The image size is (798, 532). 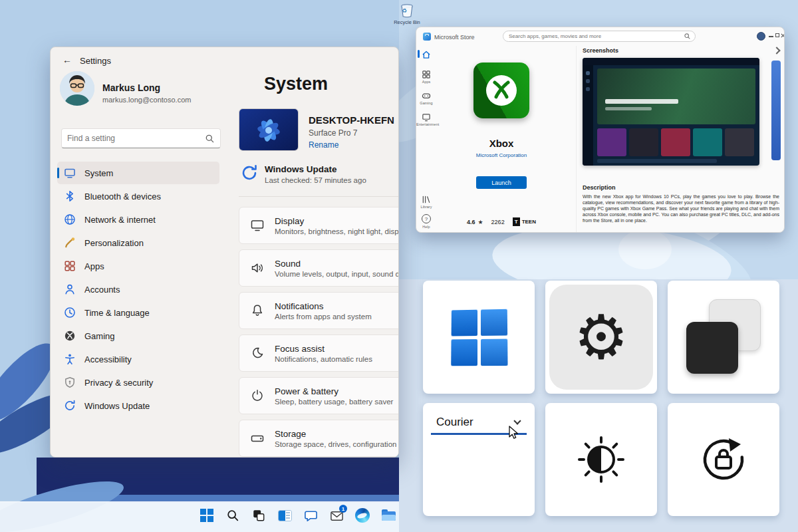 I want to click on task-view-button, so click(x=259, y=515).